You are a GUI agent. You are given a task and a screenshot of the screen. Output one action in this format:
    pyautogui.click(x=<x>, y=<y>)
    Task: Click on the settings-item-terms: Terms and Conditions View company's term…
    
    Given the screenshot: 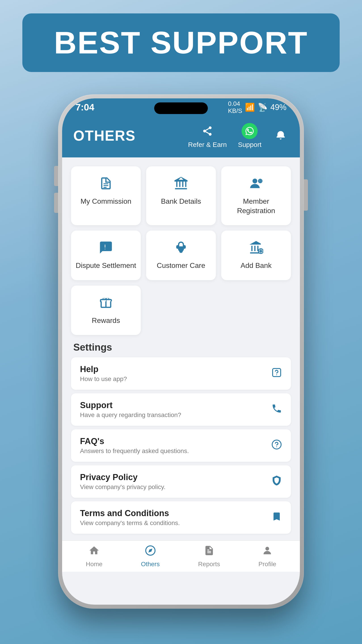 What is the action you would take?
    pyautogui.click(x=181, y=518)
    